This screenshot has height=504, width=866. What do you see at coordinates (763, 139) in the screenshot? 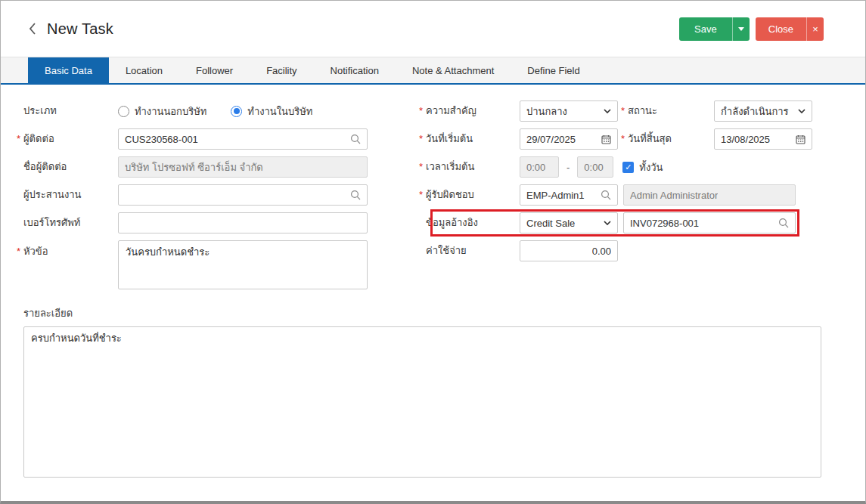
I see `end-date-input: 13/08/2025` at bounding box center [763, 139].